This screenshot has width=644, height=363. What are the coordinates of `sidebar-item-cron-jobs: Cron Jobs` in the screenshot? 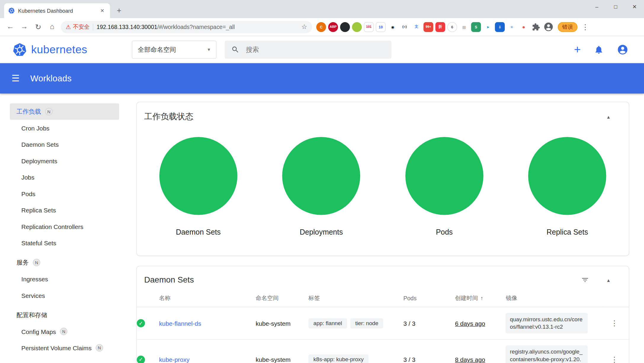 It's located at (65, 128).